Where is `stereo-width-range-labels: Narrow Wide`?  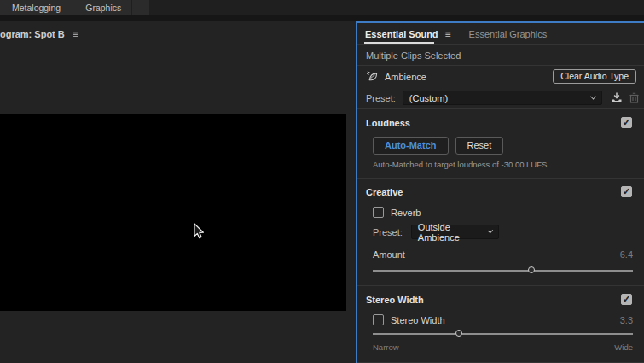 stereo-width-range-labels: Narrow Wide is located at coordinates (503, 347).